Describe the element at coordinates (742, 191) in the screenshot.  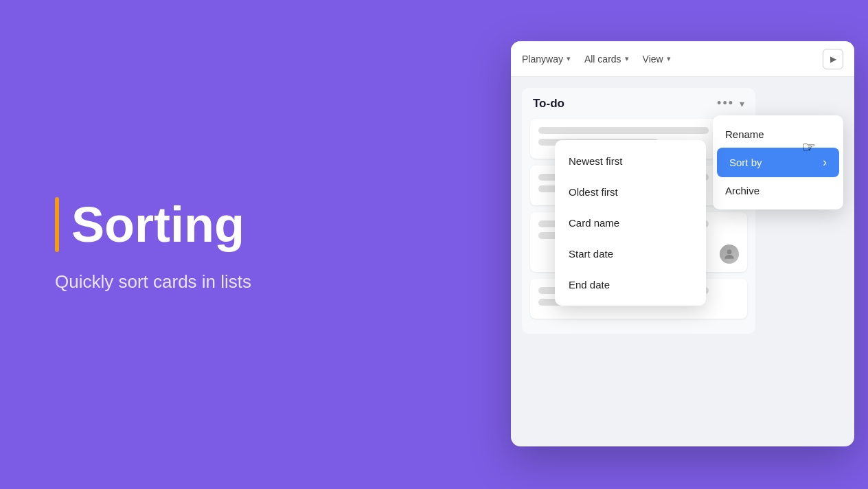
I see `archive-label: Archive` at that location.